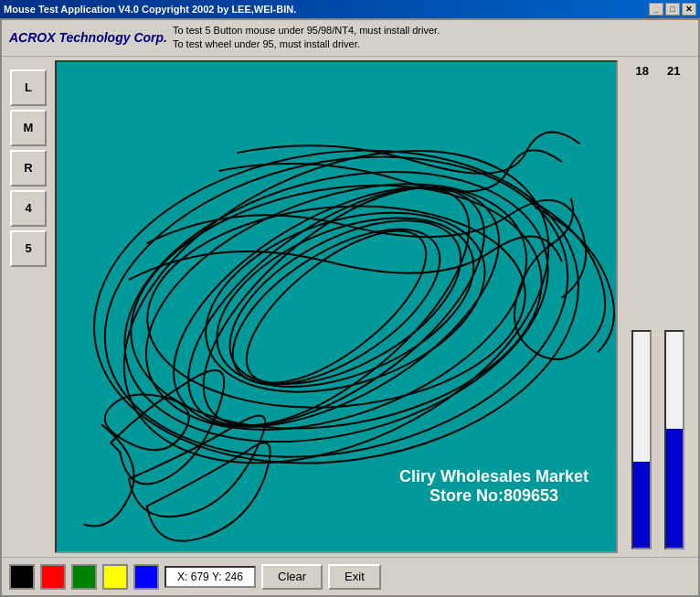 Image resolution: width=700 pixels, height=597 pixels. I want to click on close-button: ✕, so click(689, 9).